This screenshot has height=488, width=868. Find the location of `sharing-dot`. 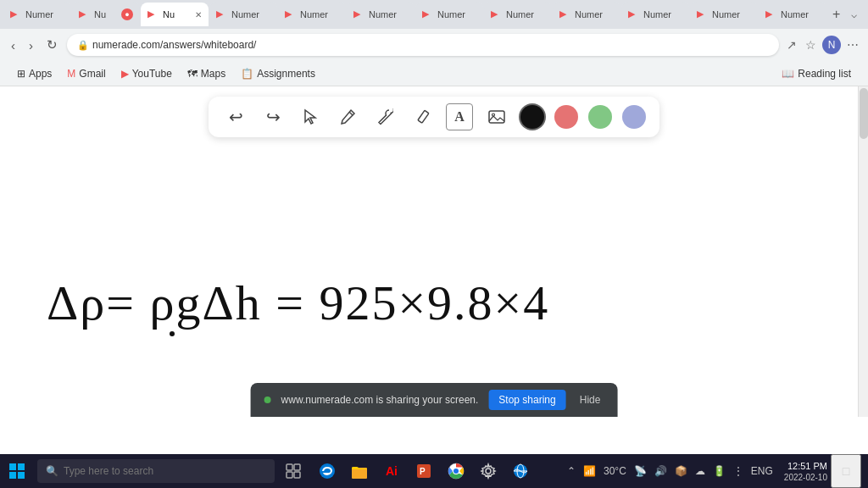

sharing-dot is located at coordinates (268, 400).